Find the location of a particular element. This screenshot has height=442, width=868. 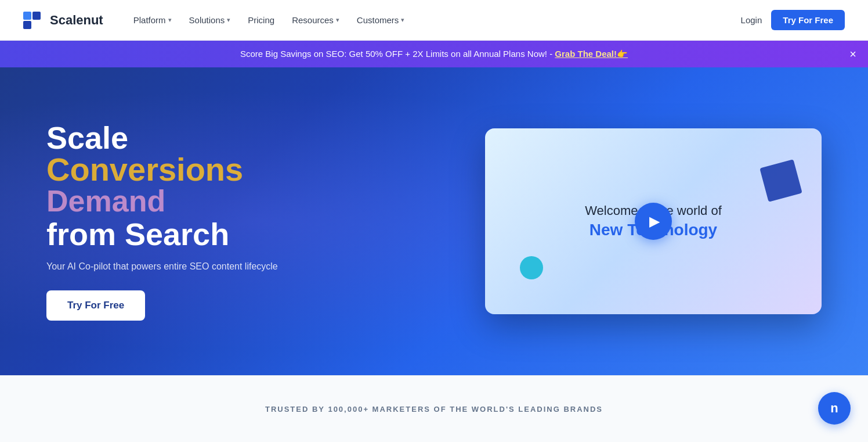

floating-chat-badge: n is located at coordinates (834, 408).